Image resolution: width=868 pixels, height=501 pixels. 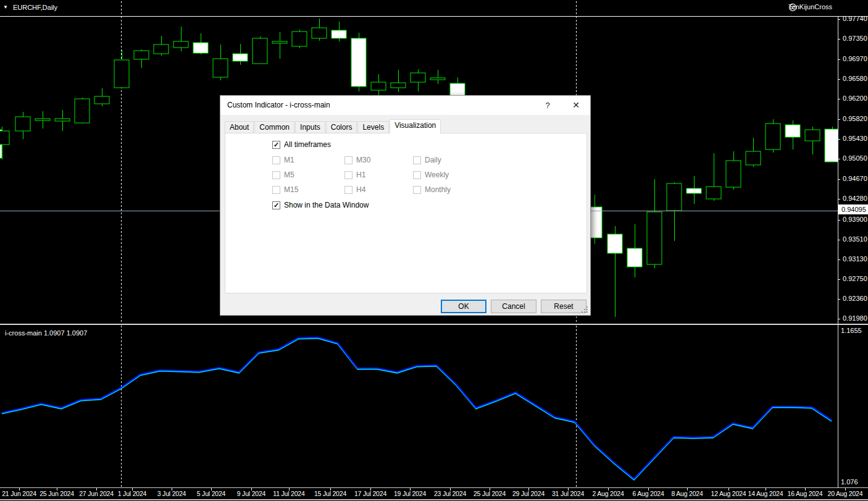 I want to click on price-axis-label: 0.96580, so click(x=855, y=78).